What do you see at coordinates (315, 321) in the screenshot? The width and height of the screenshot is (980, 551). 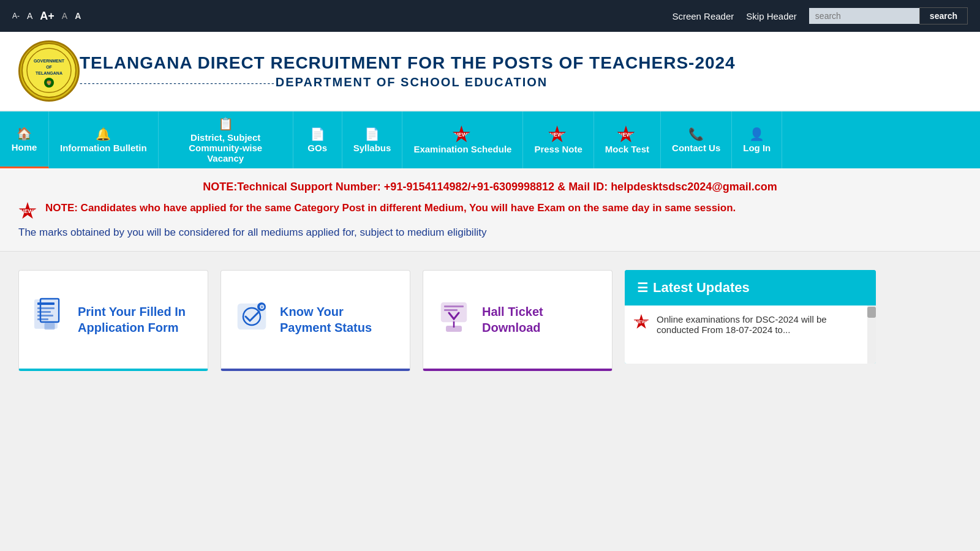 I see `card-payment-status: ⚙ Know Your Payment Status` at bounding box center [315, 321].